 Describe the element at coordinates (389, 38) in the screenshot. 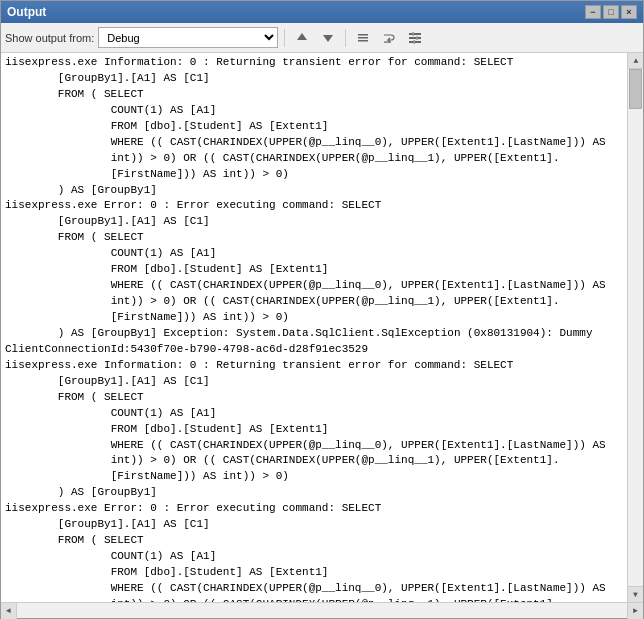

I see `word-wrap-icon` at that location.